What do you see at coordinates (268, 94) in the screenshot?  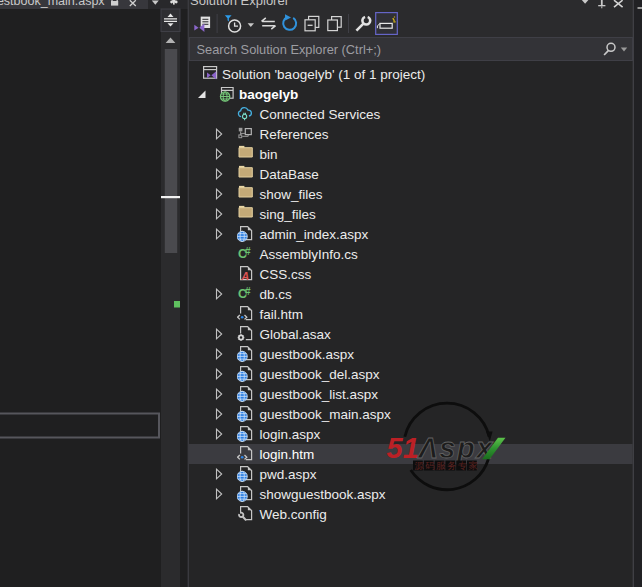 I see `svg-text: baogelyb` at bounding box center [268, 94].